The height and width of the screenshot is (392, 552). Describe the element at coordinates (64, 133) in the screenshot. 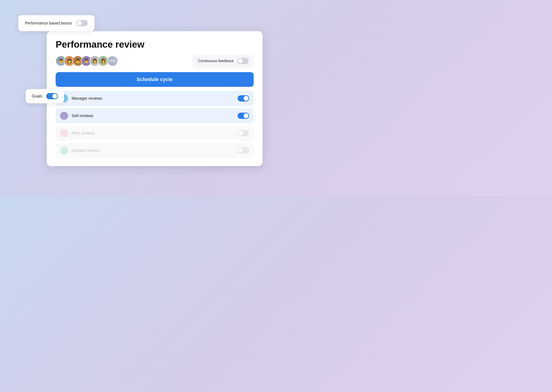

I see `peer-reviews-dot` at that location.